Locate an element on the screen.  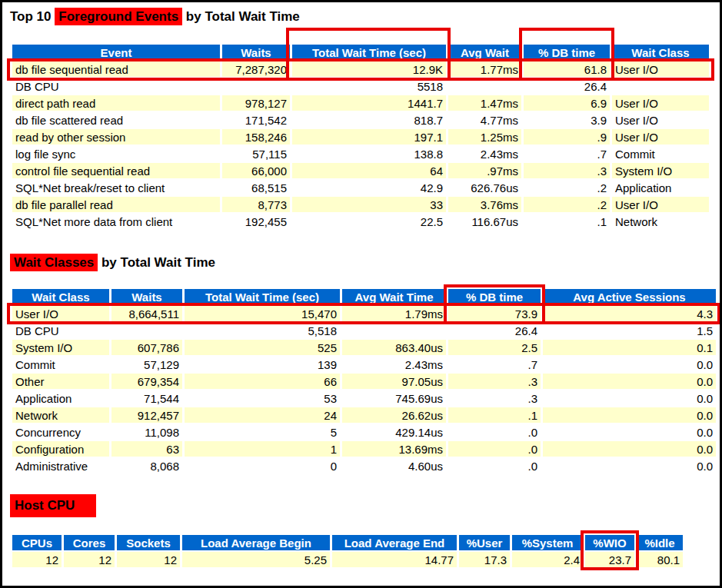
cell: 14.77 is located at coordinates (394, 560).